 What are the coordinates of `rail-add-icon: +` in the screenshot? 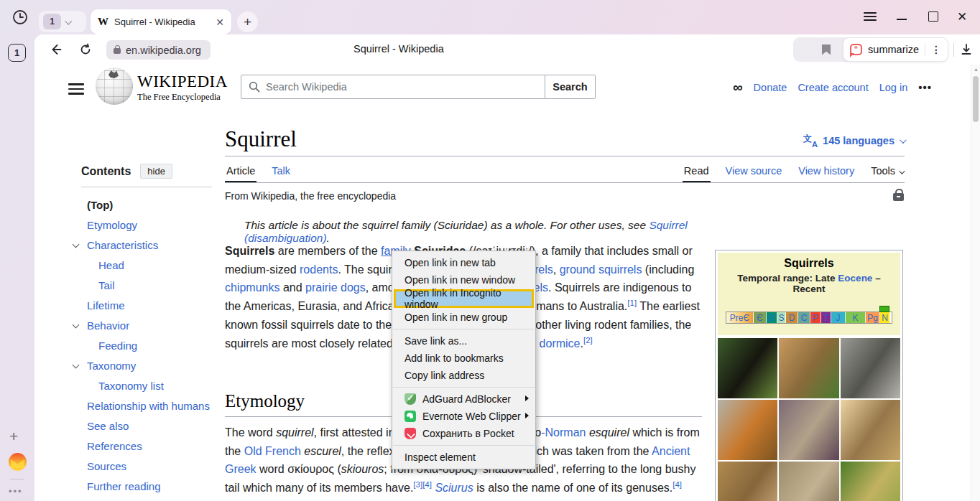 It's located at (14, 436).